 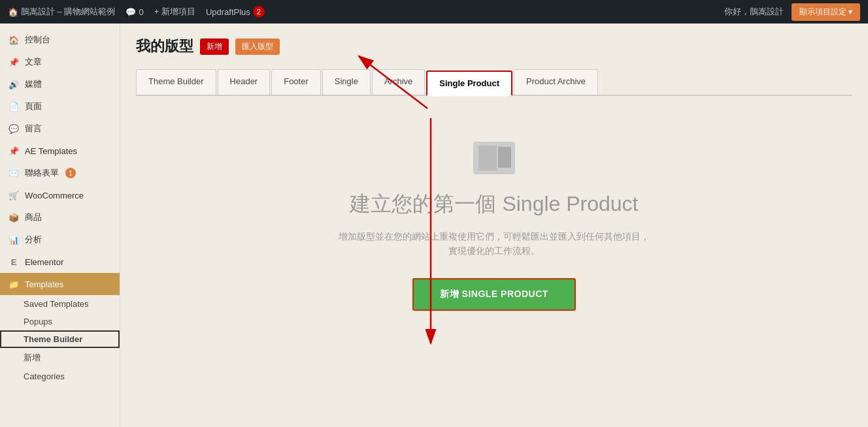 I want to click on tab-header: Header, so click(x=244, y=82).